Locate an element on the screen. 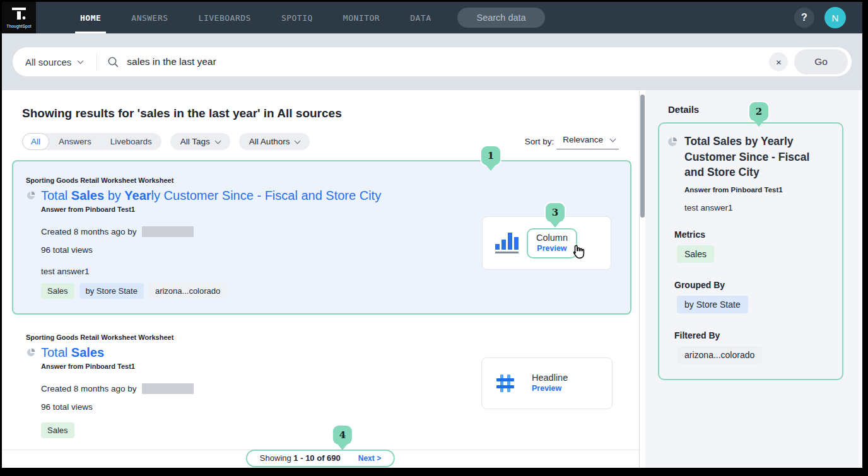  sort-control: Sort by: Relevance is located at coordinates (572, 141).